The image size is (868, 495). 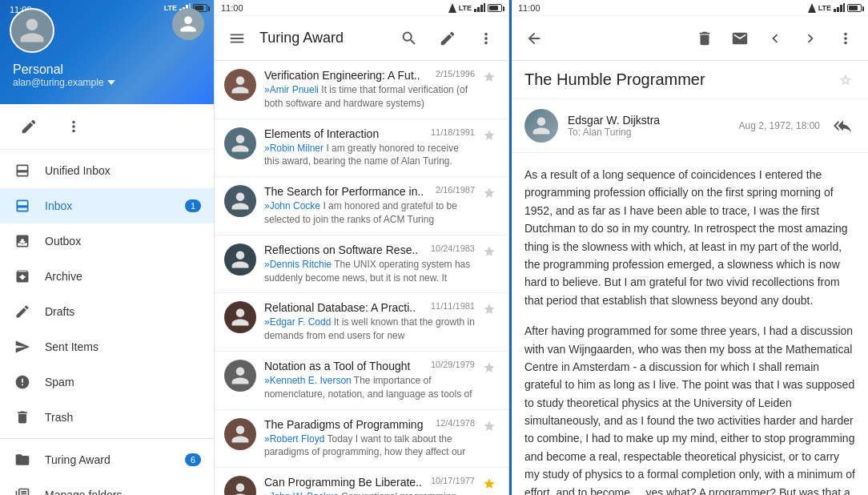 What do you see at coordinates (22, 460) in the screenshot?
I see `folder-icon` at bounding box center [22, 460].